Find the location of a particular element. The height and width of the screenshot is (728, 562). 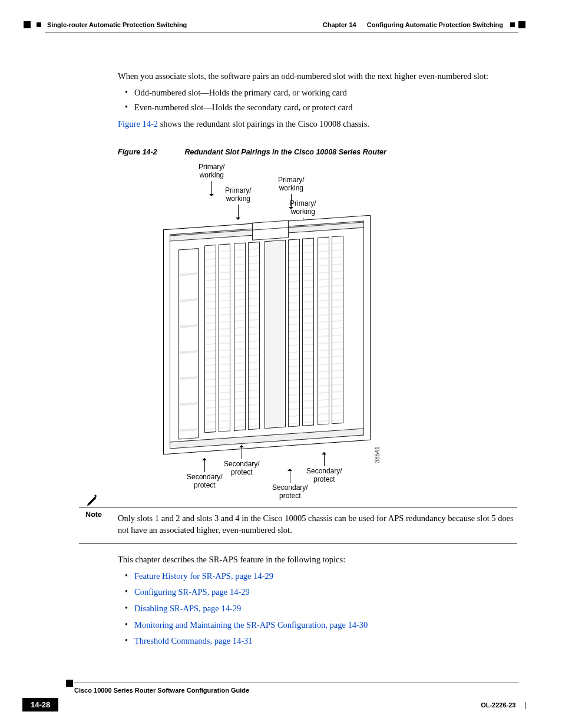

topic-link: Threshold Commands, page 14-31 is located at coordinates (193, 641).